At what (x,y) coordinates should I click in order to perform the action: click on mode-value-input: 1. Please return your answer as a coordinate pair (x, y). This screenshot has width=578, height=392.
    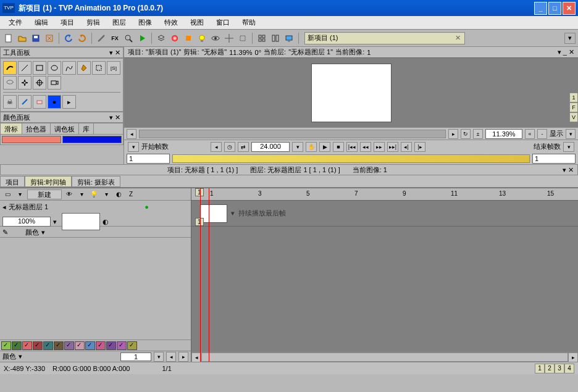
    Looking at the image, I should click on (136, 357).